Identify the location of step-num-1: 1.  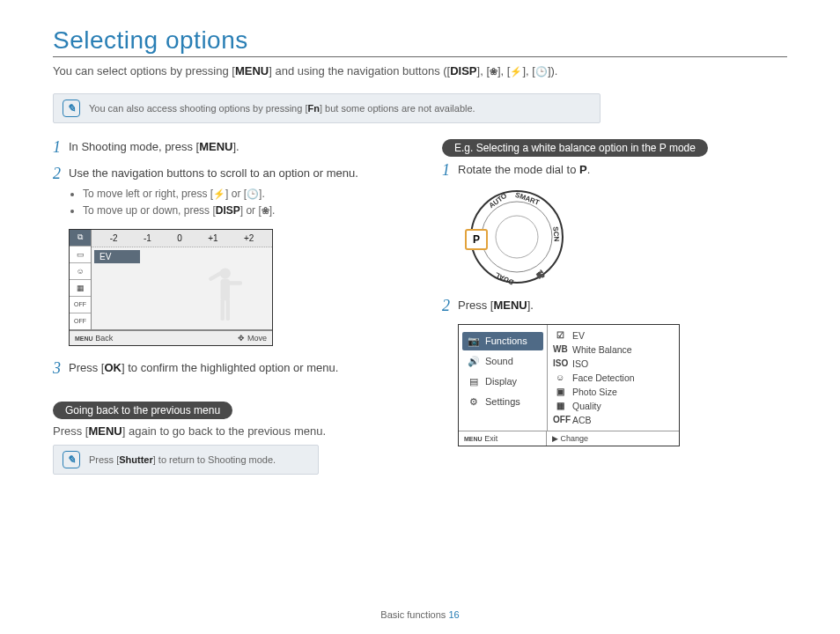
(61, 148).